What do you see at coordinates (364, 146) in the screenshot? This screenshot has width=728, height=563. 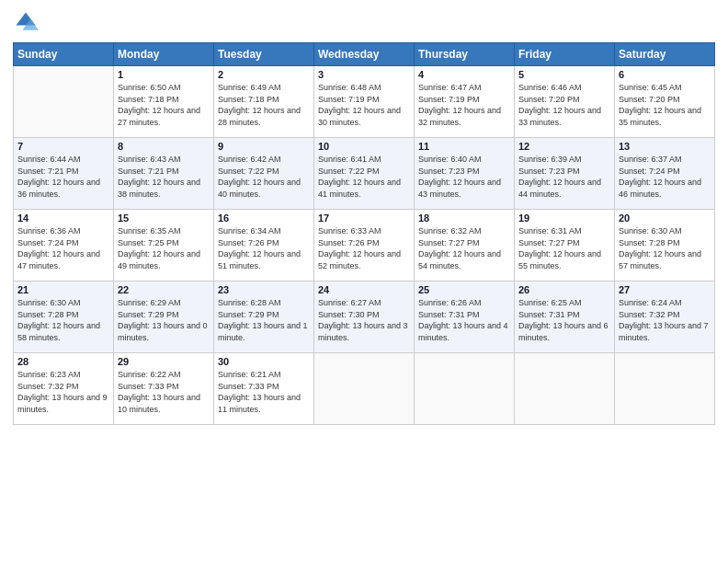 I see `day-number: 10` at bounding box center [364, 146].